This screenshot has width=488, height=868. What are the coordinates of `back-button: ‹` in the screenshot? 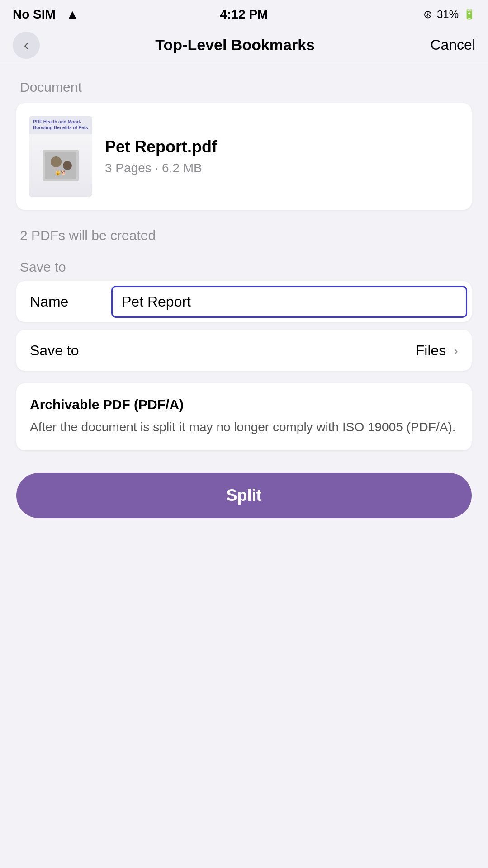 It's located at (26, 45).